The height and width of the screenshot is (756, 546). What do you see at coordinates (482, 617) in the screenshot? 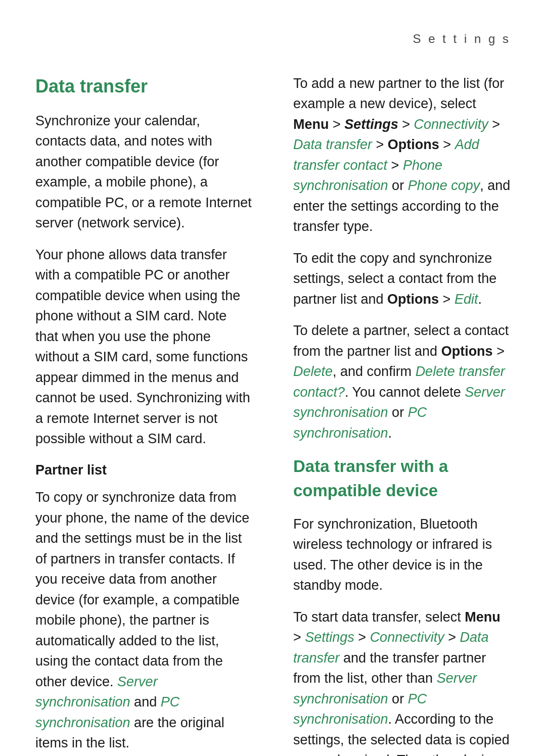
I see `menu-label2: Menu` at bounding box center [482, 617].